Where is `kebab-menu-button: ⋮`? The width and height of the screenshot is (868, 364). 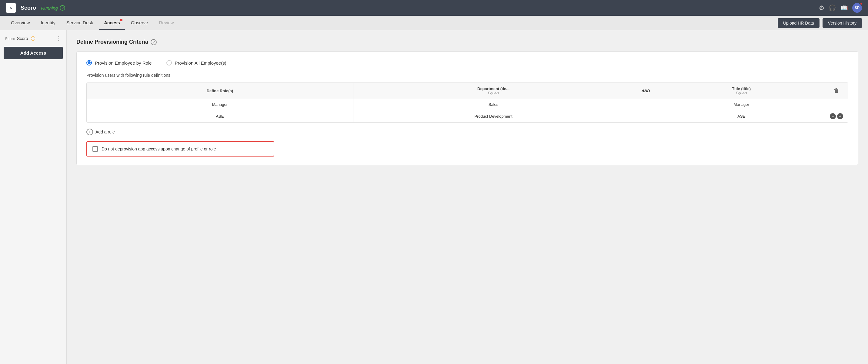
kebab-menu-button: ⋮ is located at coordinates (59, 38).